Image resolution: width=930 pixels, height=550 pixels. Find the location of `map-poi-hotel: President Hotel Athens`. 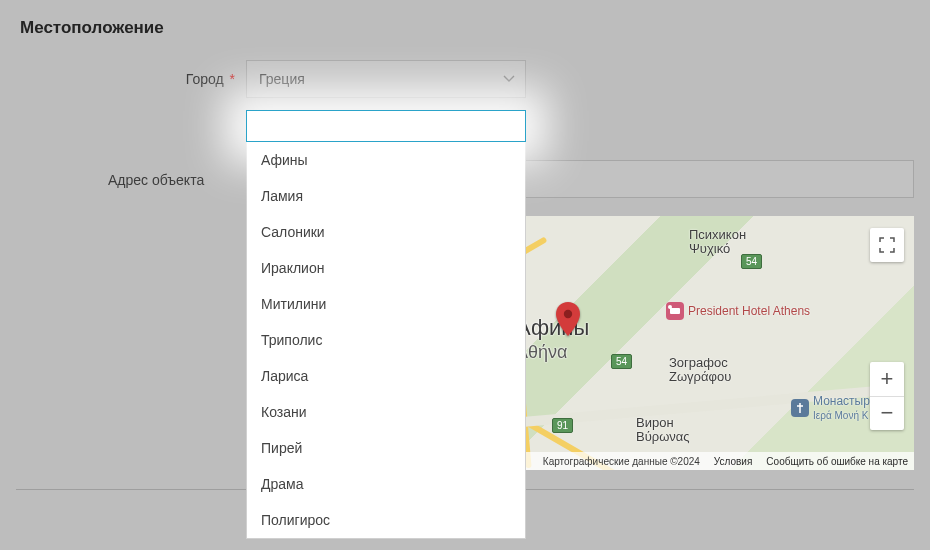

map-poi-hotel: President Hotel Athens is located at coordinates (738, 311).